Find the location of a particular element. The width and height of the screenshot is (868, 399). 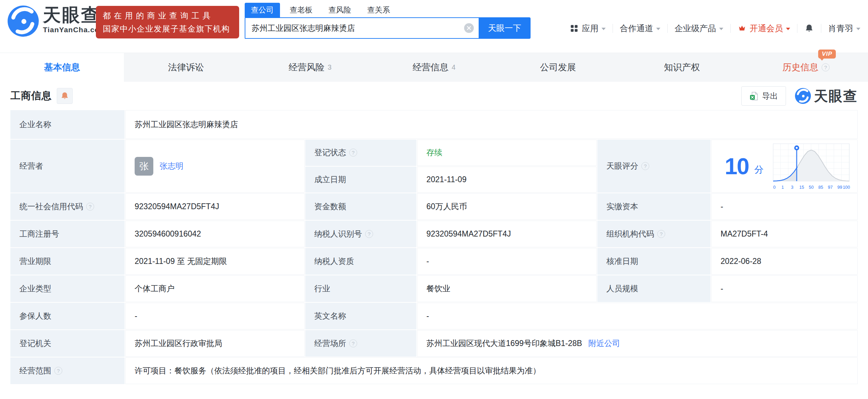

score-value: 10 分 0 1 3 15 is located at coordinates (784, 166).